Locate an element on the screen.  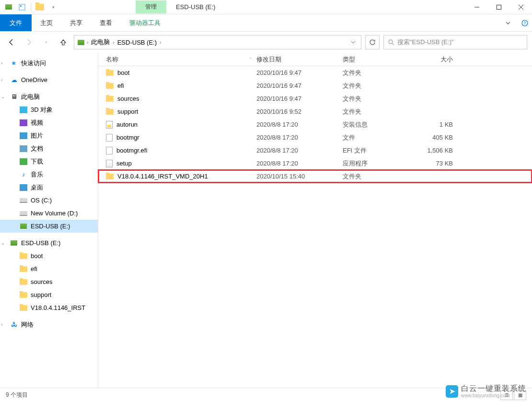
file-size: 73 KB is located at coordinates (439, 163).